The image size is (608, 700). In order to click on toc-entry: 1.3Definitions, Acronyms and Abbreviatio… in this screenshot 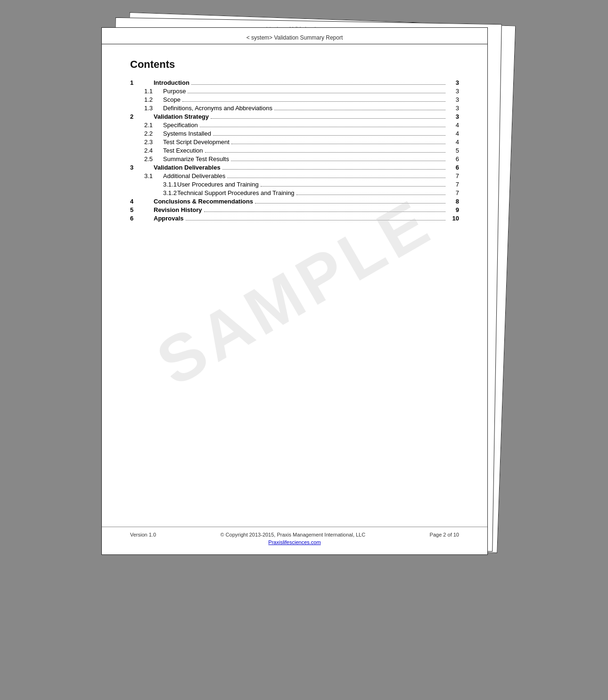, I will do `click(295, 108)`.